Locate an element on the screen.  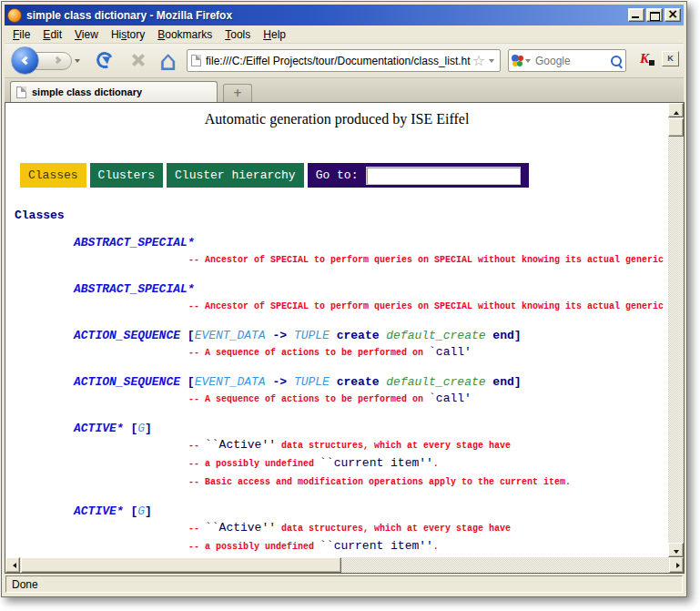
class-comment-line: -- ``Active'' data structures, which at … is located at coordinates (428, 528).